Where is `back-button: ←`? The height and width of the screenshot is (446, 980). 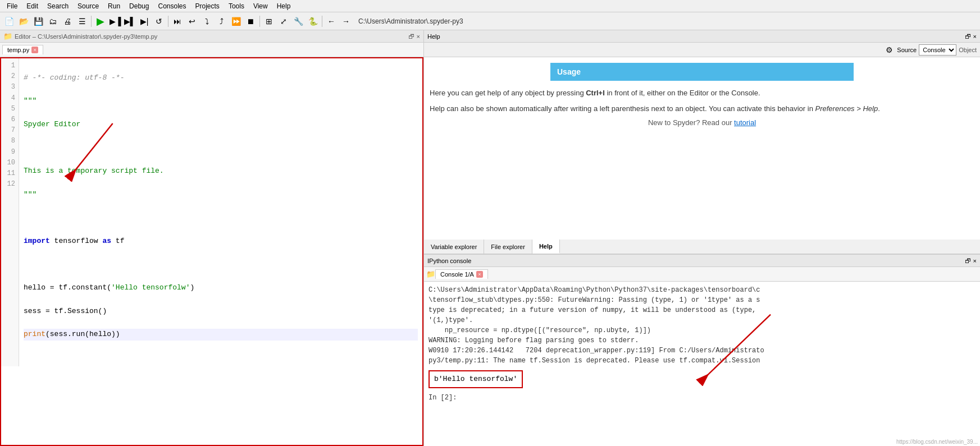 back-button: ← is located at coordinates (331, 21).